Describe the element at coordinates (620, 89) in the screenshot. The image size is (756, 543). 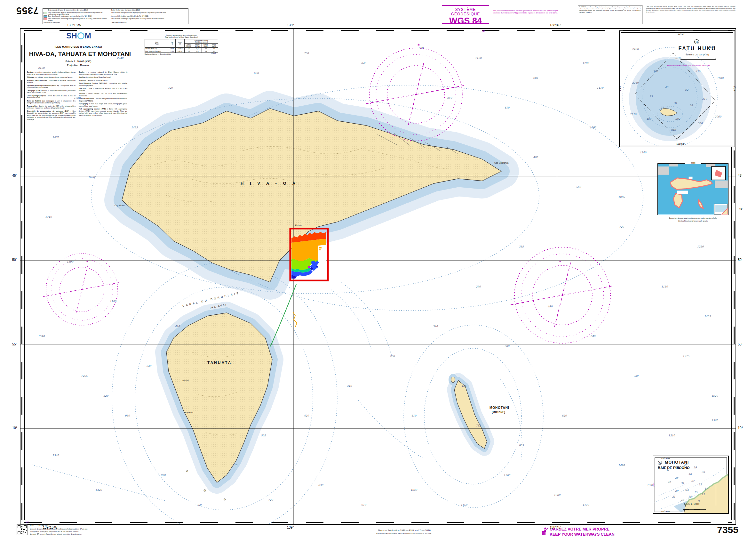
I see `inset-b-lat-left: 9°25′` at that location.